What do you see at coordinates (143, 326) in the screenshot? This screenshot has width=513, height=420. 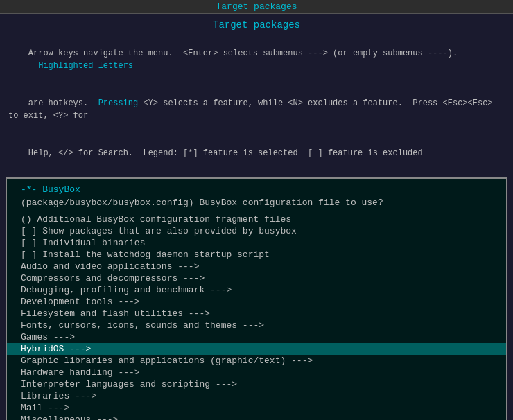 I see `fonts-label: Fonts, cursors, icons, sounds and themes…` at bounding box center [143, 326].